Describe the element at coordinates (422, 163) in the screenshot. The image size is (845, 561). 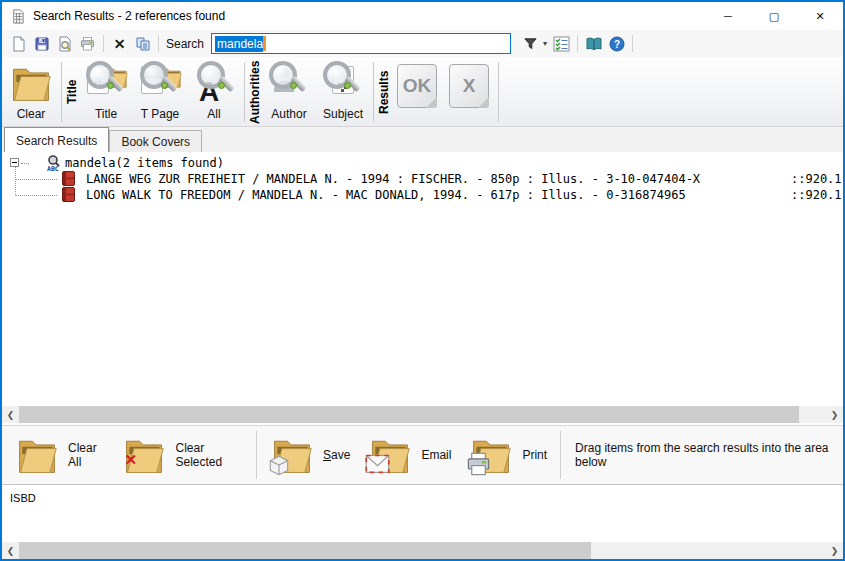
I see `tree-root-row: ABC mandela(2 items found)` at that location.